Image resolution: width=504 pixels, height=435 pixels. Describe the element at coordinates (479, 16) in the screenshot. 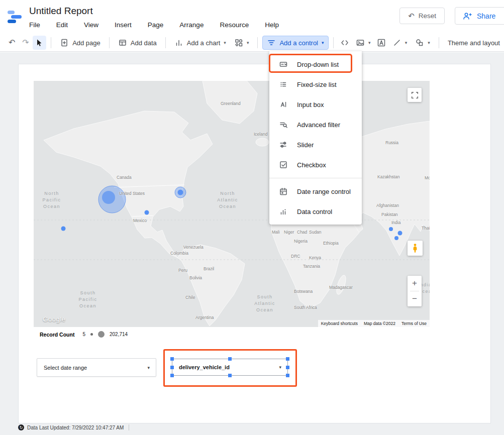

I see `share-button: Share` at that location.